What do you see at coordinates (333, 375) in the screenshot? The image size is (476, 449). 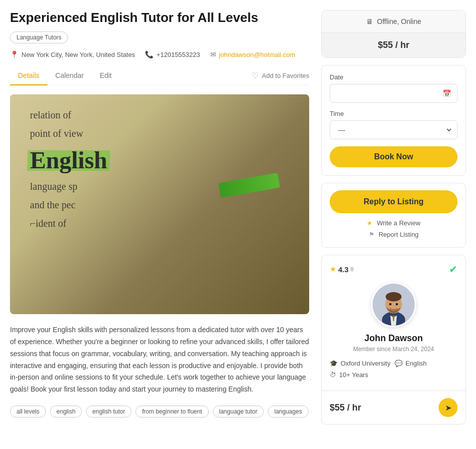 I see `clock-icon: ⏱` at bounding box center [333, 375].